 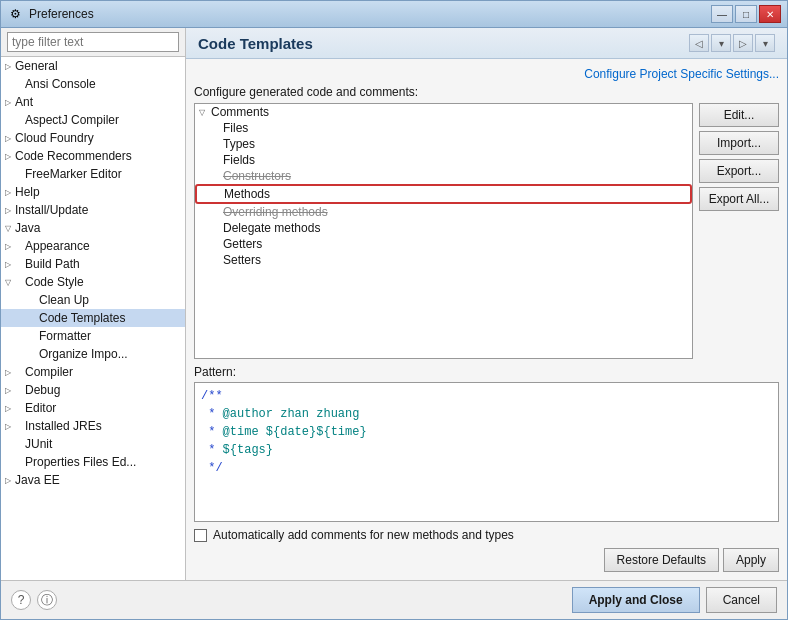 What do you see at coordinates (84, 354) in the screenshot?
I see `sidebar-item-label: Organize Impo...` at bounding box center [84, 354].